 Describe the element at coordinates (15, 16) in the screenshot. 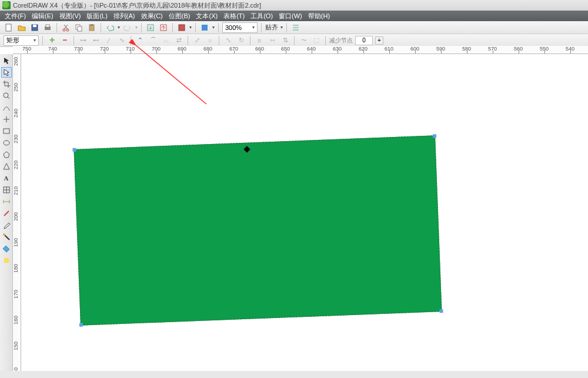

I see `menu-file: 文件(F)` at that location.